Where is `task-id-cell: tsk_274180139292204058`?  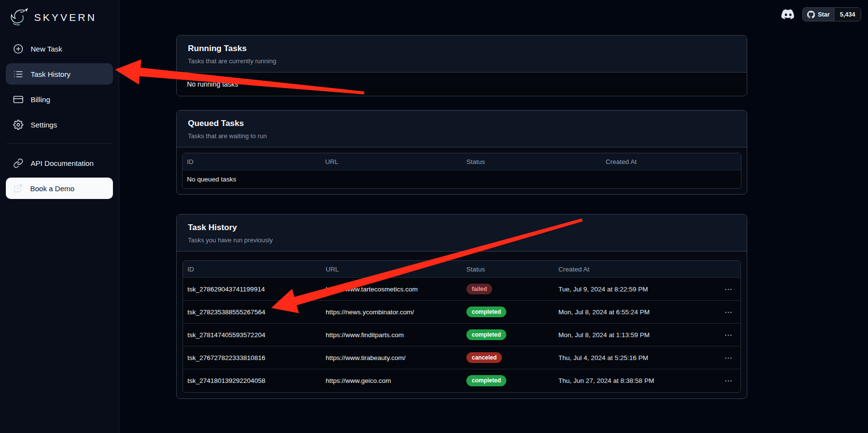 task-id-cell: tsk_274180139292204058 is located at coordinates (252, 380).